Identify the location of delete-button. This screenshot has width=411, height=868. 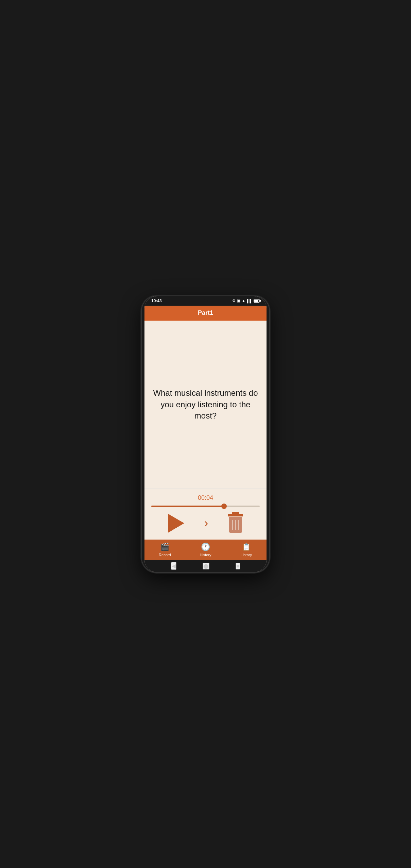
(236, 523).